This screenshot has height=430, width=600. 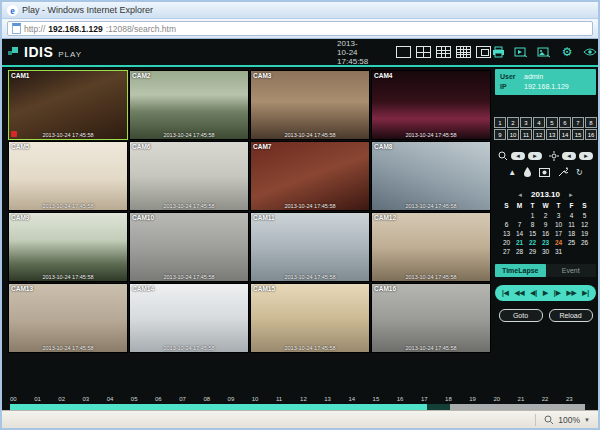 I want to click on calendar-day: 29, so click(x=532, y=252).